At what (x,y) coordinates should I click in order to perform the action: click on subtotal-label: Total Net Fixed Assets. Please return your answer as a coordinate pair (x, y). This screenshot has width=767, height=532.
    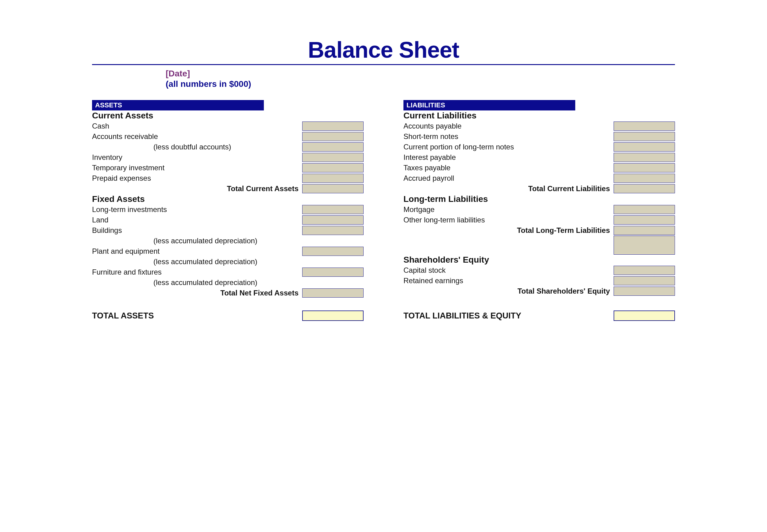
    Looking at the image, I should click on (197, 293).